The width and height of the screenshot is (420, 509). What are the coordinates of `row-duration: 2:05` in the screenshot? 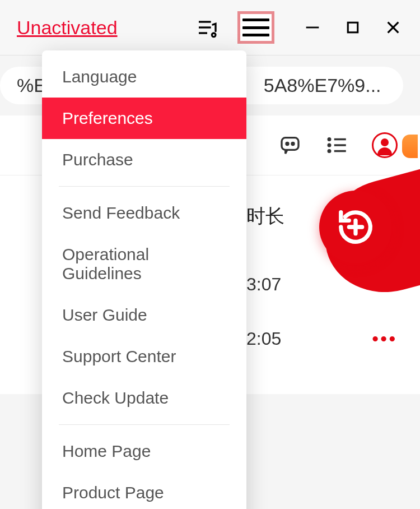 It's located at (264, 339).